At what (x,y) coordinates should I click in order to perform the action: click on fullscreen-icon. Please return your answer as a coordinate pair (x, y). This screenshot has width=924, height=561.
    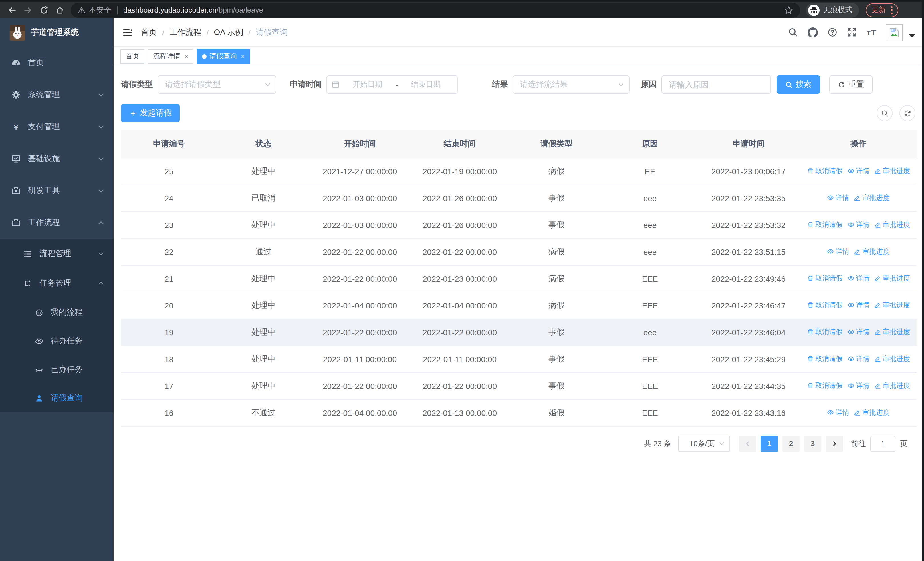
    Looking at the image, I should click on (852, 32).